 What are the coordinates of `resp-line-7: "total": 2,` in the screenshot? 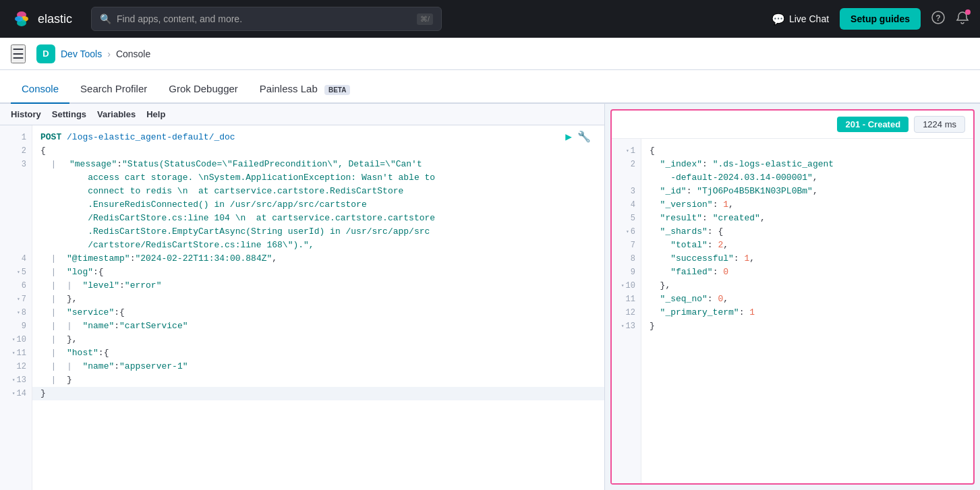 It's located at (807, 245).